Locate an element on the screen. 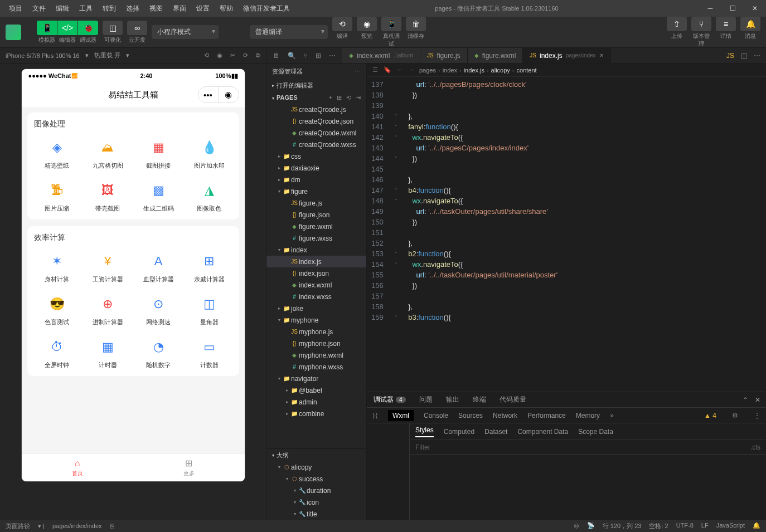  tree-myphone: ▾📁myphone is located at coordinates (317, 320).